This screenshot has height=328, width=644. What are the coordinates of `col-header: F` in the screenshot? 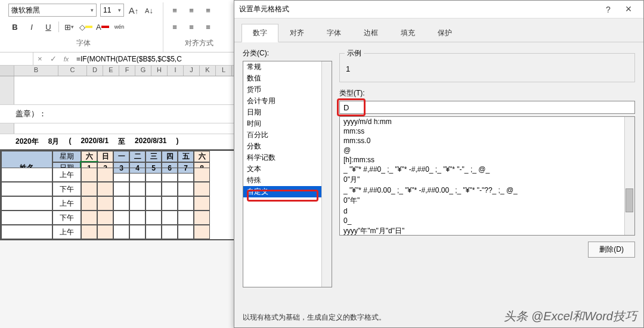 It's located at (128, 70).